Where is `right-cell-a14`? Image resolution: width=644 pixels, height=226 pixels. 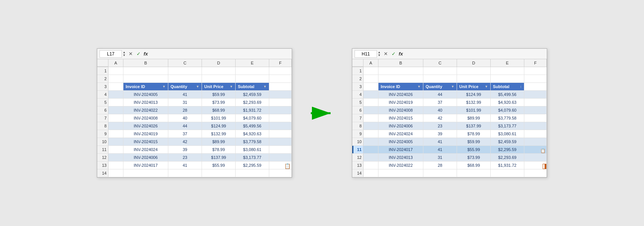
right-cell-a14 is located at coordinates (371, 173).